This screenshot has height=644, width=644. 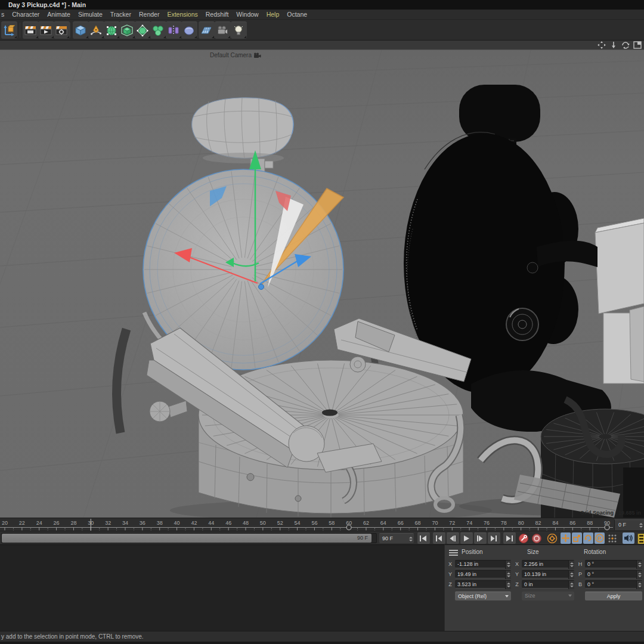 What do you see at coordinates (517, 564) in the screenshot?
I see `size-x-label: X` at bounding box center [517, 564].